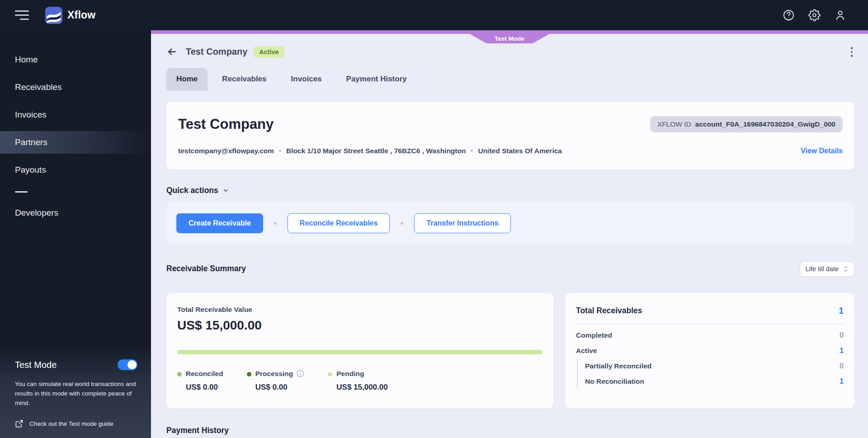  I want to click on receivable-legend: Reconciled US$ 0.00 Processing, so click(360, 381).